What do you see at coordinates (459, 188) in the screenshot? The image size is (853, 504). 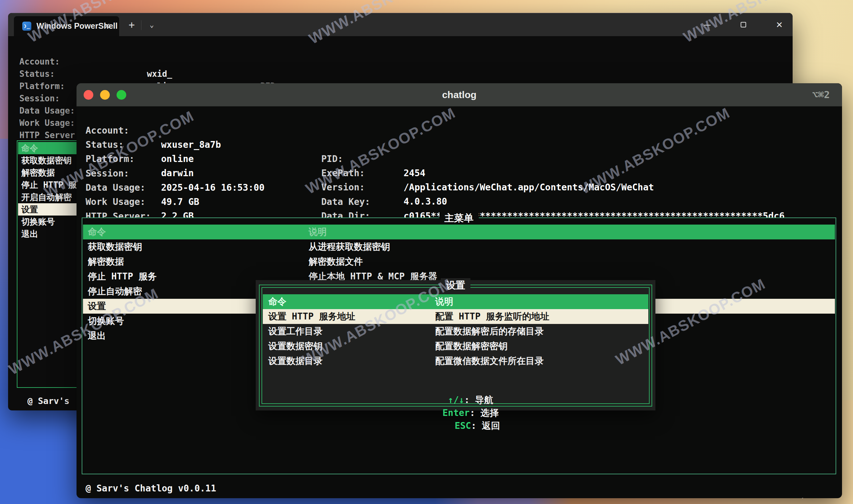 I see `info-row: Work Usage: 2.2 GB Work Dir: /Users/sarv…` at bounding box center [459, 188].